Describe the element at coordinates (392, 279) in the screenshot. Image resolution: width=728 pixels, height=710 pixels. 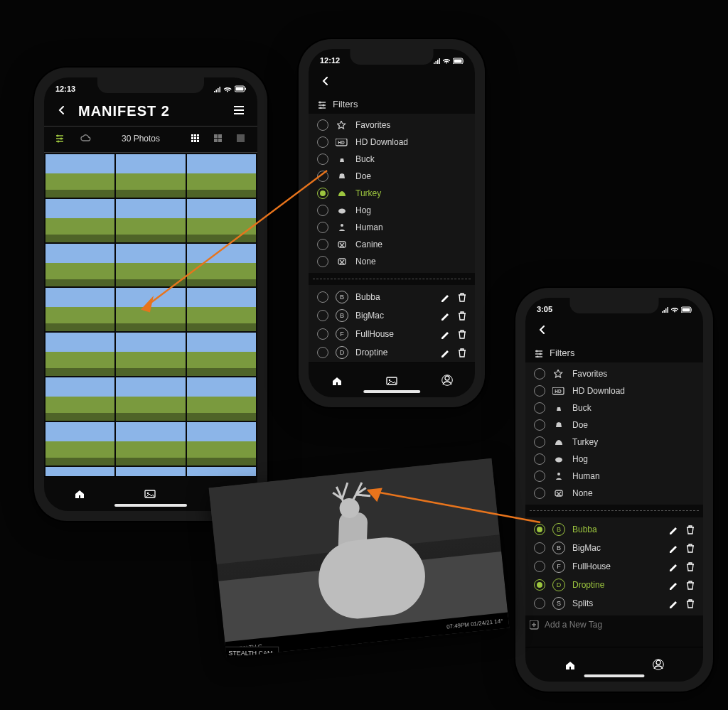
I see `divider` at that location.